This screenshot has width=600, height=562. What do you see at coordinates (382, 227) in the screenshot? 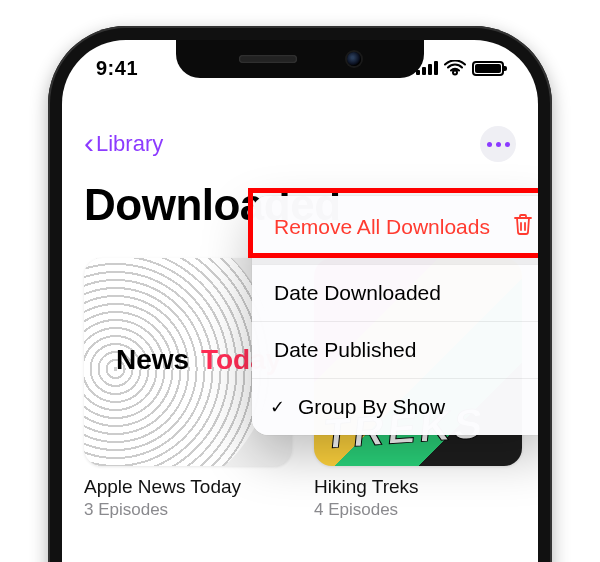
I see `menu-item-label: Remove All Downloads` at bounding box center [382, 227].